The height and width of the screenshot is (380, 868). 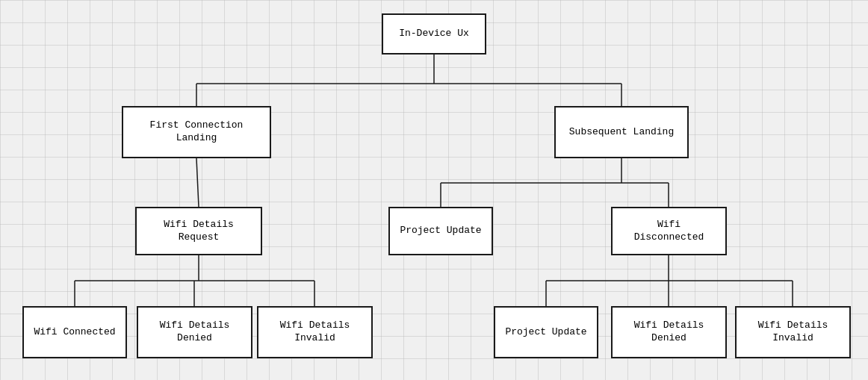 I want to click on node-root: In-Device Ux, so click(x=434, y=34).